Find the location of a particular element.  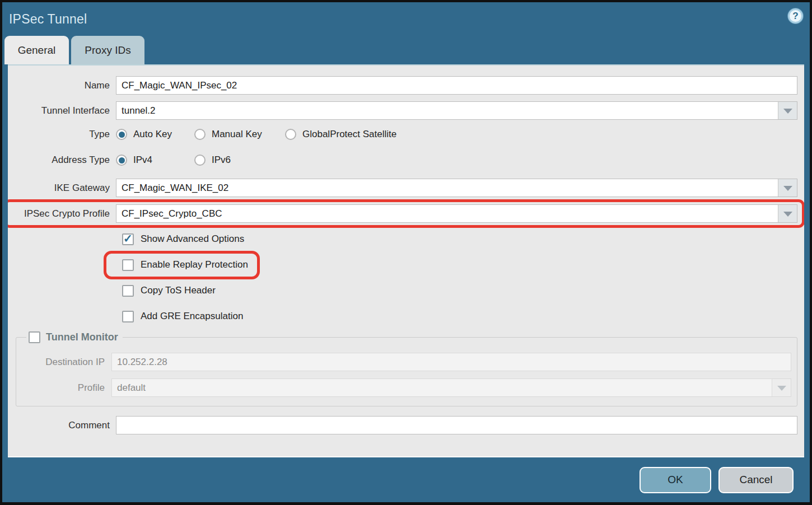

show-advanced-options-checkbox is located at coordinates (128, 240).